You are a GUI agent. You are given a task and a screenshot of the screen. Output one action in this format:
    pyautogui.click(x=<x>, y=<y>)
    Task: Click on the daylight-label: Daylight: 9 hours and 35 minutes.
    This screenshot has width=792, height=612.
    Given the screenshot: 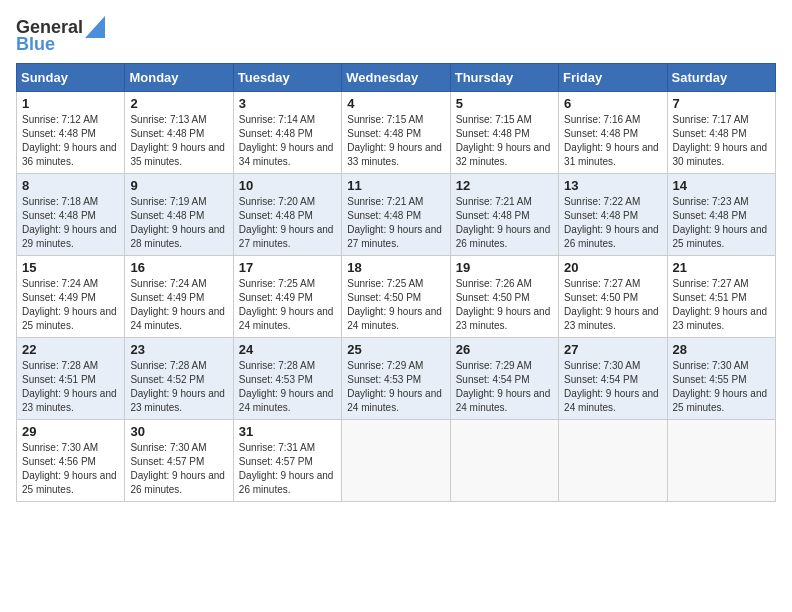 What is the action you would take?
    pyautogui.click(x=178, y=154)
    